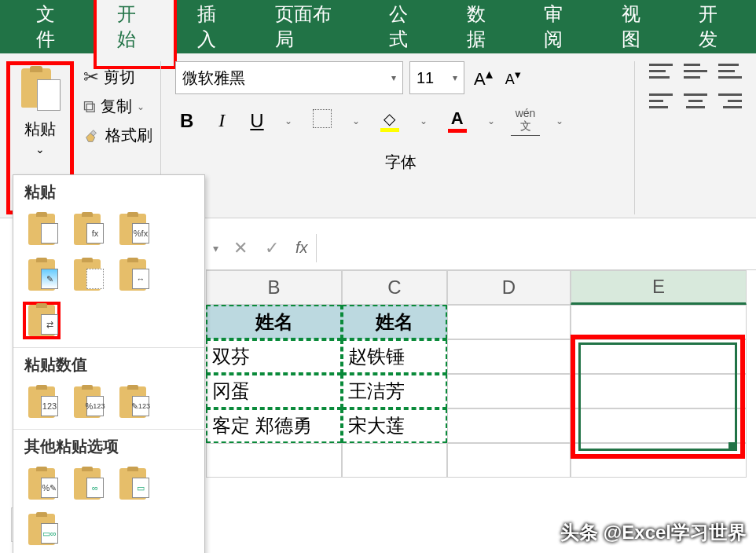 This screenshot has width=756, height=553. I want to click on cell-d1, so click(509, 322).